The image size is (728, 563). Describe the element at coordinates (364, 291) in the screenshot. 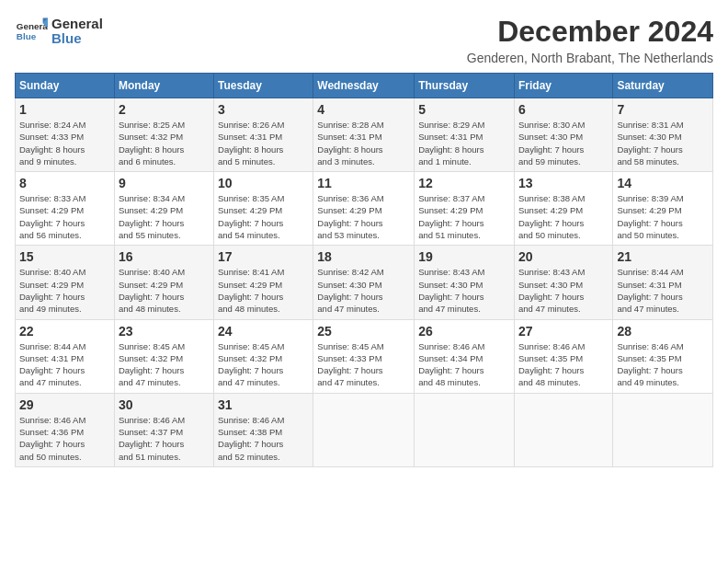

I see `day-info: Sunrise: 8:42 AMSunset: 4:30 PMDaylight:…` at that location.